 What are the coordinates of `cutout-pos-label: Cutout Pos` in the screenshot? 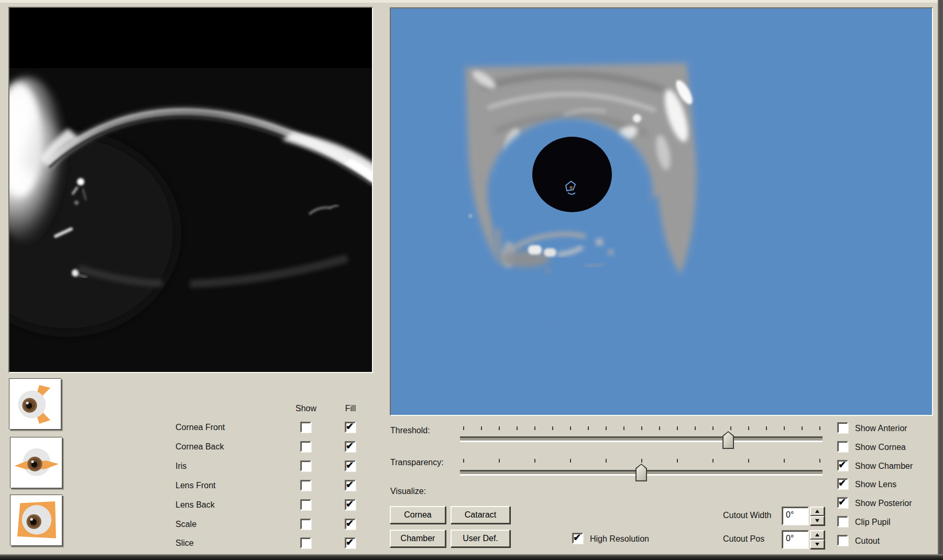 It's located at (744, 539).